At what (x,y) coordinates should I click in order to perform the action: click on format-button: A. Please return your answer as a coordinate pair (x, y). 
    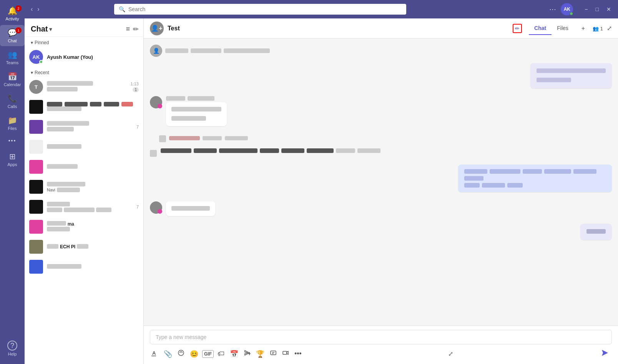
    Looking at the image, I should click on (155, 354).